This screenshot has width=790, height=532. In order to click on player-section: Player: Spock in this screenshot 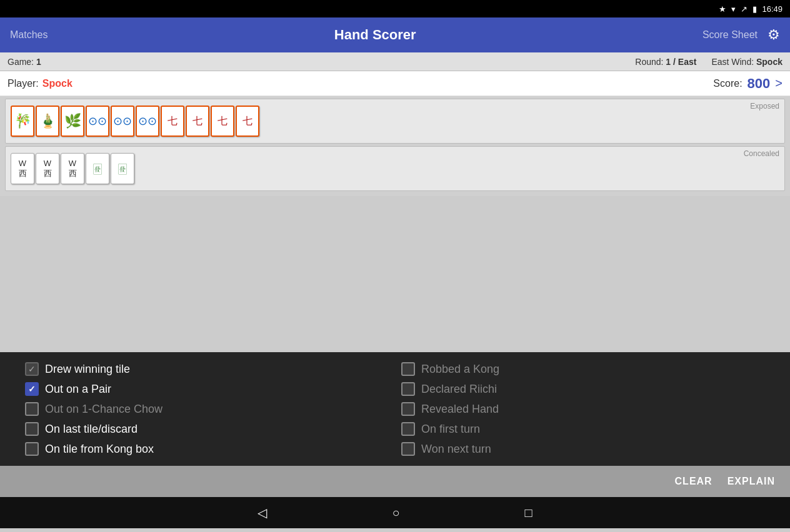, I will do `click(40, 84)`.